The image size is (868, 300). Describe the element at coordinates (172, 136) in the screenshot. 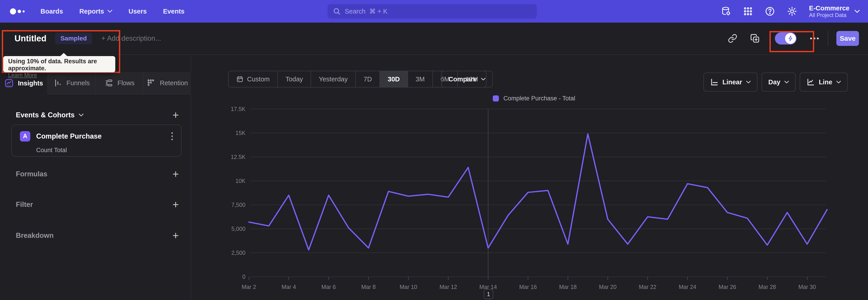

I see `event-menu-kebab-icon` at that location.